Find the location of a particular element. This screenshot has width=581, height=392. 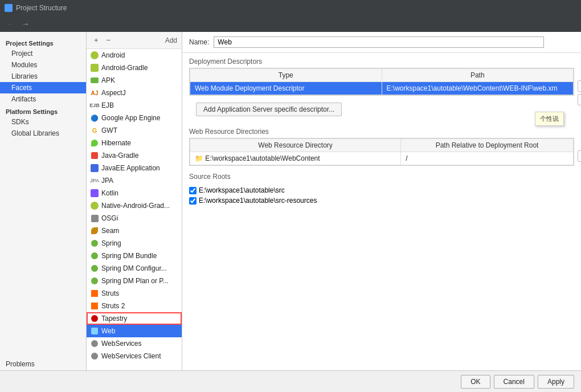

sidebar-item-sdks: SDKs is located at coordinates (43, 122).